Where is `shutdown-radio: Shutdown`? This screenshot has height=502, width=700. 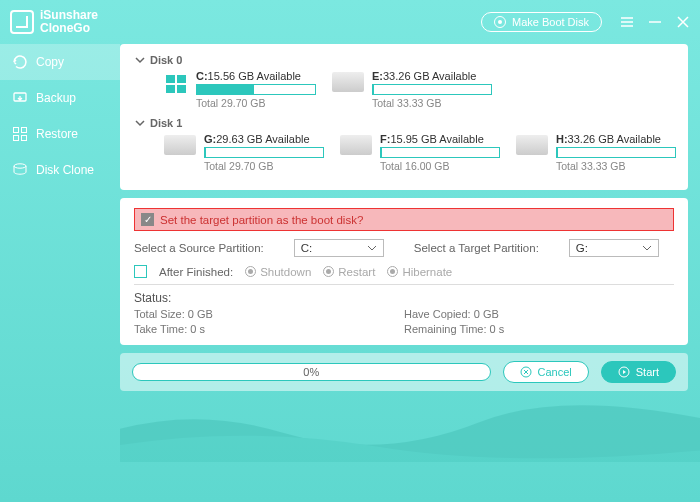
shutdown-radio: Shutdown is located at coordinates (278, 272).